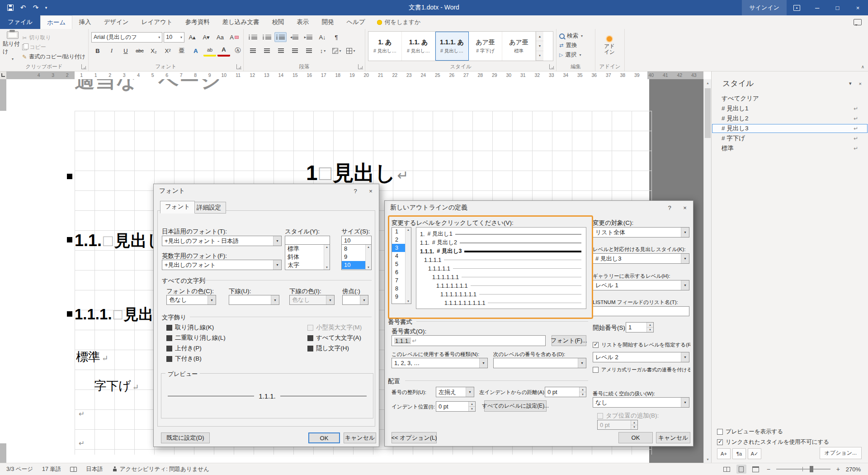 The image size is (868, 475). Describe the element at coordinates (184, 359) in the screenshot. I see `subscript-checkbox: 下付き(B)` at that location.